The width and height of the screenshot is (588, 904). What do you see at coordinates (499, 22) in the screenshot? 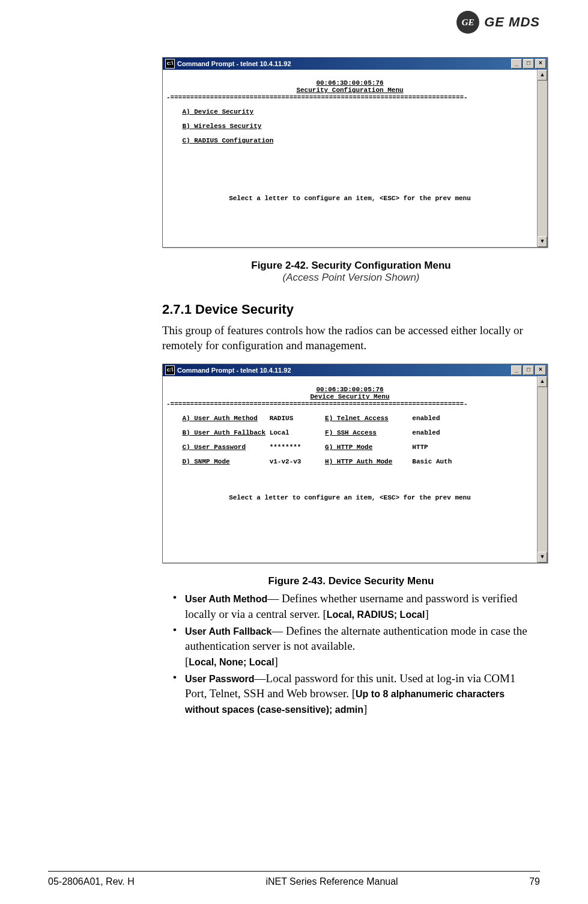
I see `brand-logo: GE GE MDS` at bounding box center [499, 22].